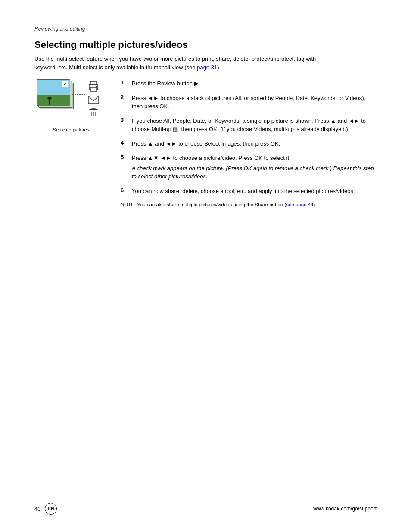  What do you see at coordinates (206, 29) in the screenshot?
I see `section-header: Reviewing and editing` at bounding box center [206, 29].